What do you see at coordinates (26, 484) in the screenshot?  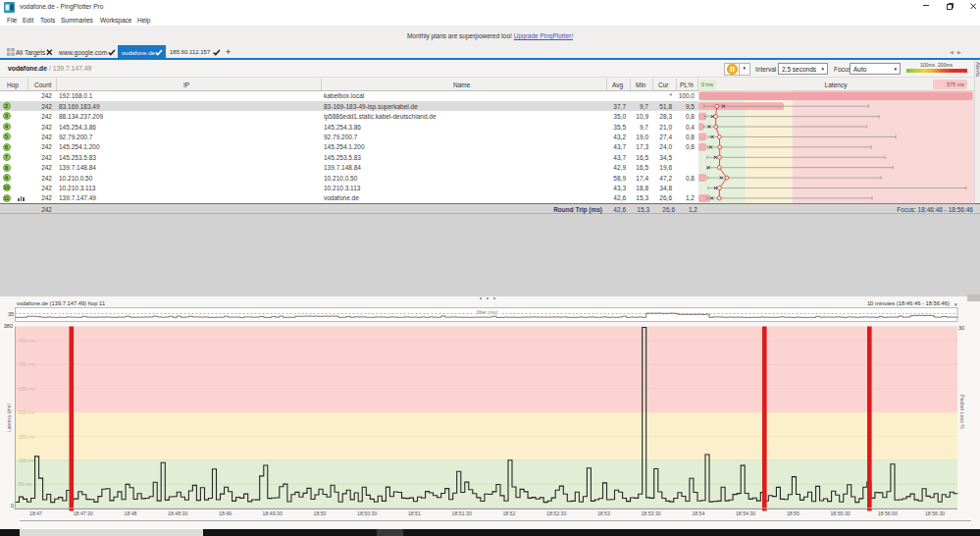 I see `svg-text: 50 ms` at bounding box center [26, 484].